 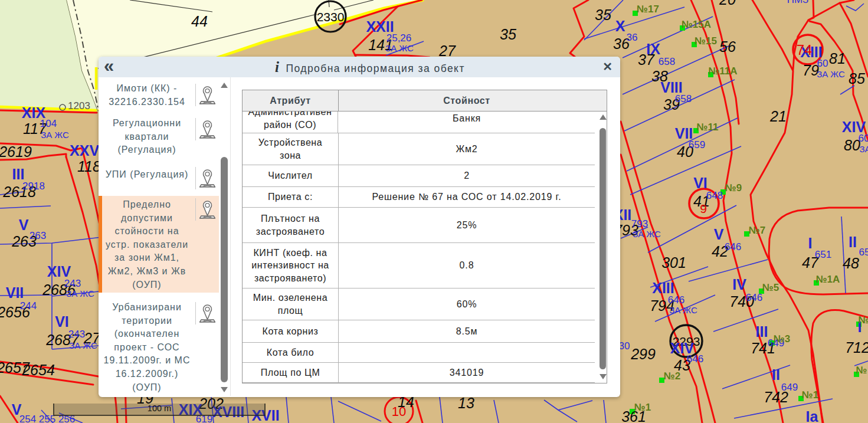 I want to click on svg-text: I, so click(x=811, y=243).